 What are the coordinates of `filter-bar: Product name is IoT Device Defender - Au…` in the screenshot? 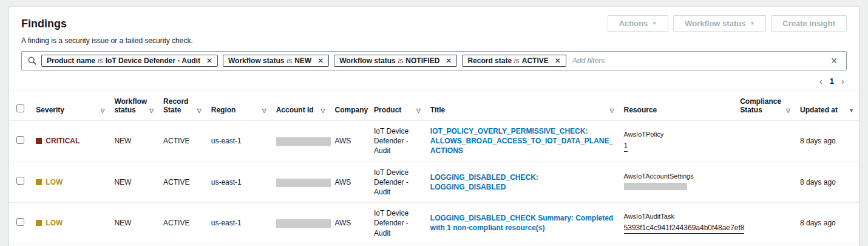 It's located at (434, 61).